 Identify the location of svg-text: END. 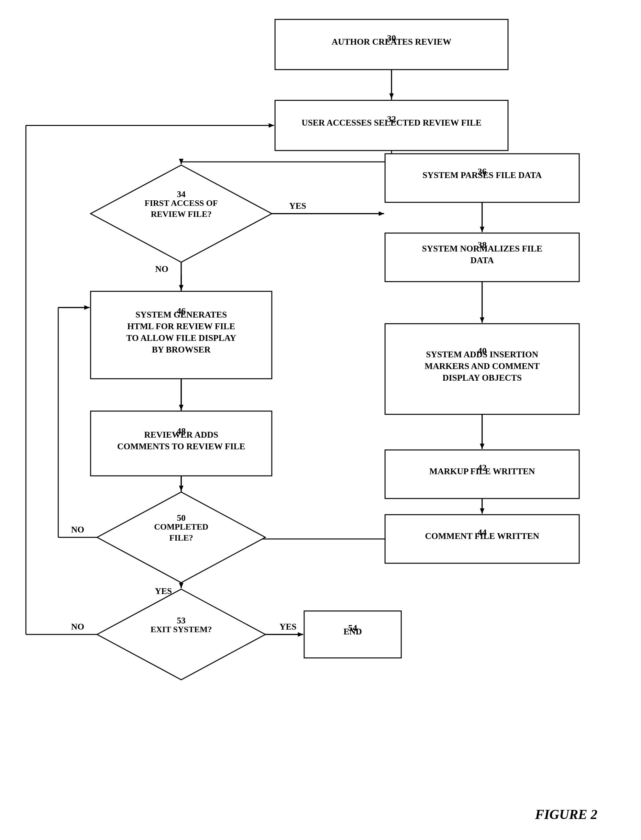
(353, 632).